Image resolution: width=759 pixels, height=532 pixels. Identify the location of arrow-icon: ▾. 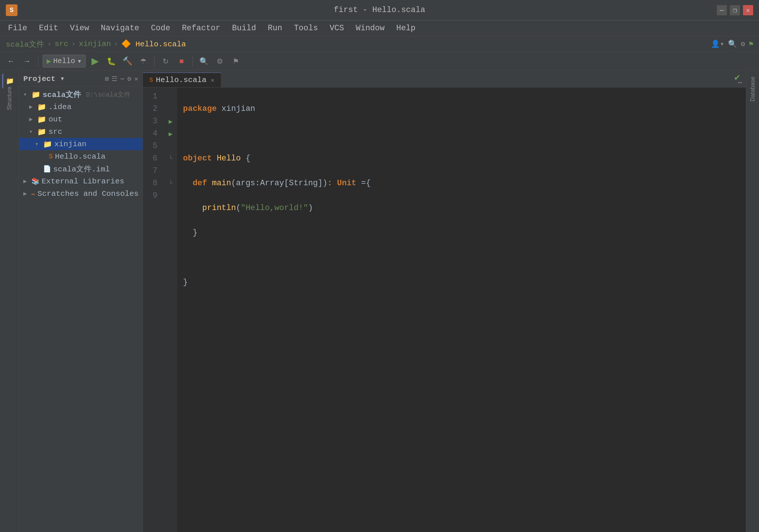
(26, 94).